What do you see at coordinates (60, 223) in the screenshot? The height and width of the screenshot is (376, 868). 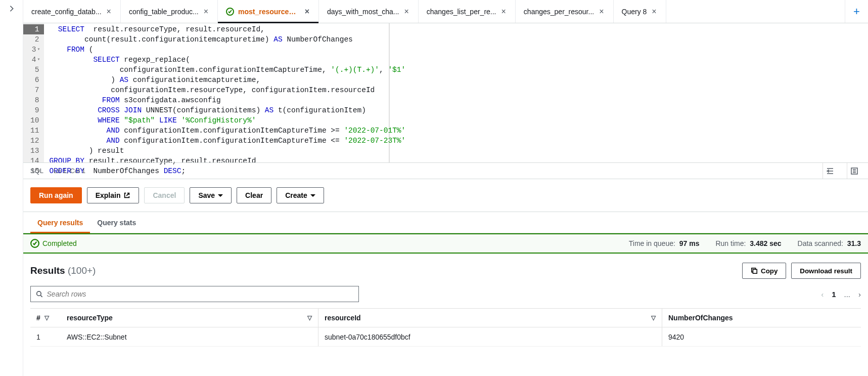 I see `tab-query-results: Query results` at bounding box center [60, 223].